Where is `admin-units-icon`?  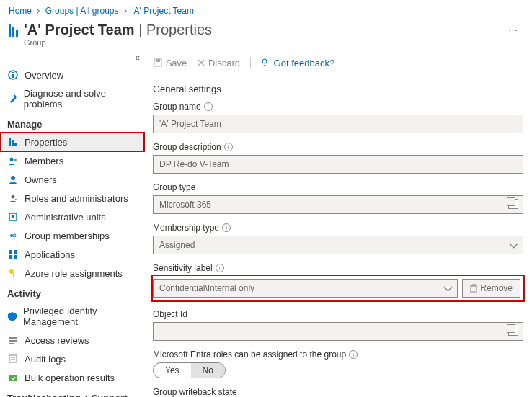 admin-units-icon is located at coordinates (13, 217).